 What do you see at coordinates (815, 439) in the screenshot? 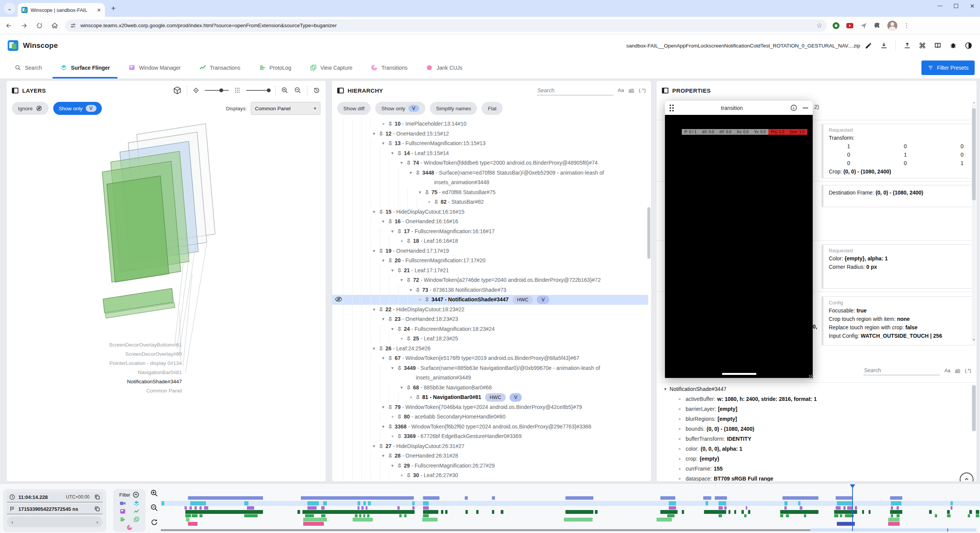
I see `property-row: bufferTransform:IDENTITY` at bounding box center [815, 439].